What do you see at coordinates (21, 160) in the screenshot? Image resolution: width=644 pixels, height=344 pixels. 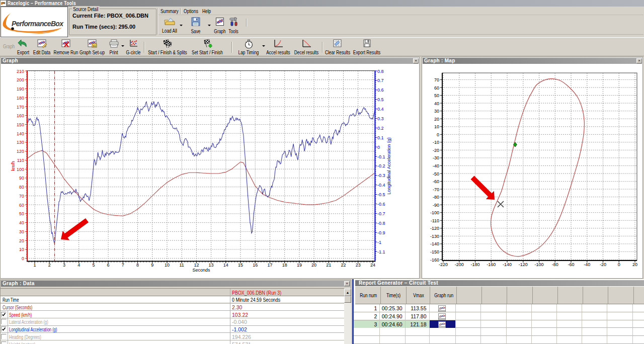 I see `svg-text: 110` at bounding box center [21, 160].